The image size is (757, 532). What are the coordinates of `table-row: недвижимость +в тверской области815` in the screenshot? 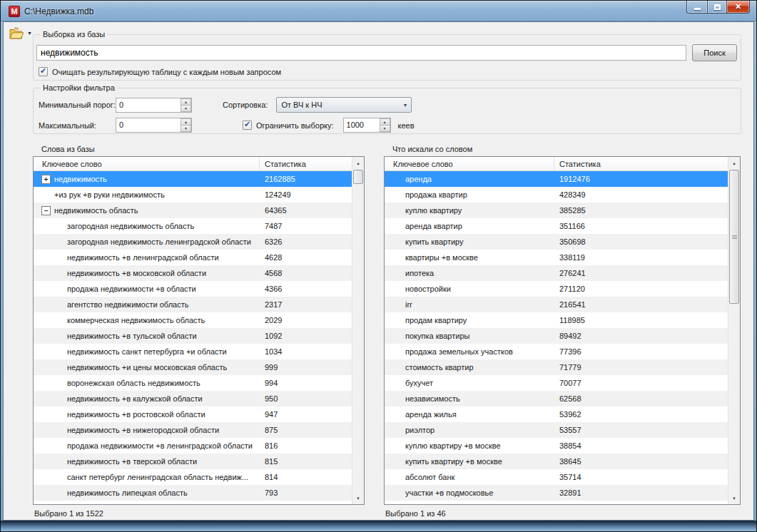 It's located at (193, 461).